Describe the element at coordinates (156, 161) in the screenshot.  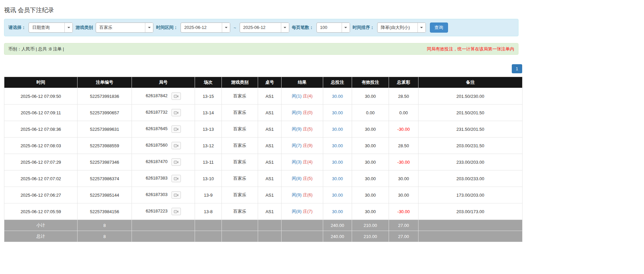
I see `round-number: 626187470` at that location.